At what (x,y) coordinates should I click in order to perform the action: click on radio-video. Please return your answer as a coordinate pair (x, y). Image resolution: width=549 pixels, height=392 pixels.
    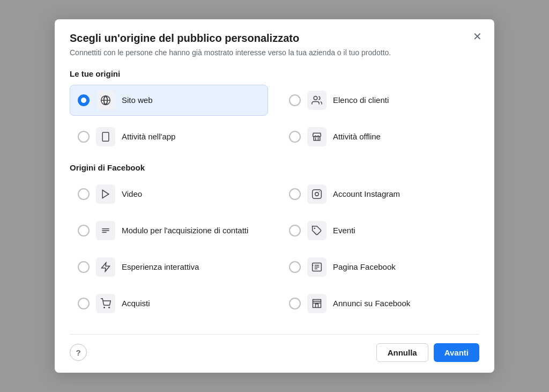
    Looking at the image, I should click on (84, 194).